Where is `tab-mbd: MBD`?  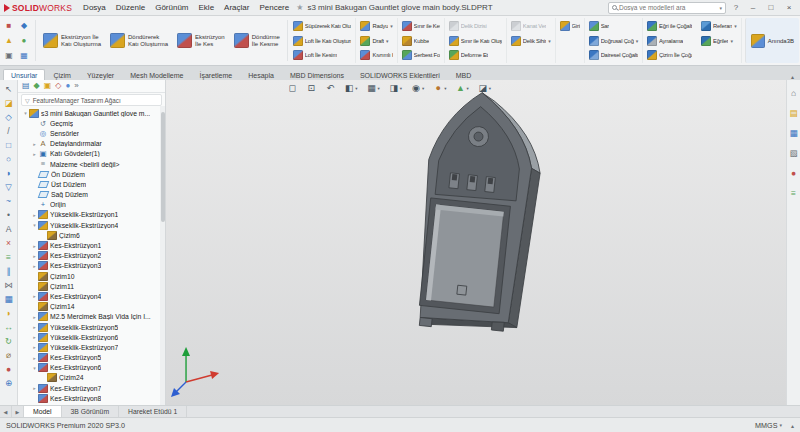 tab-mbd: MBD is located at coordinates (464, 74).